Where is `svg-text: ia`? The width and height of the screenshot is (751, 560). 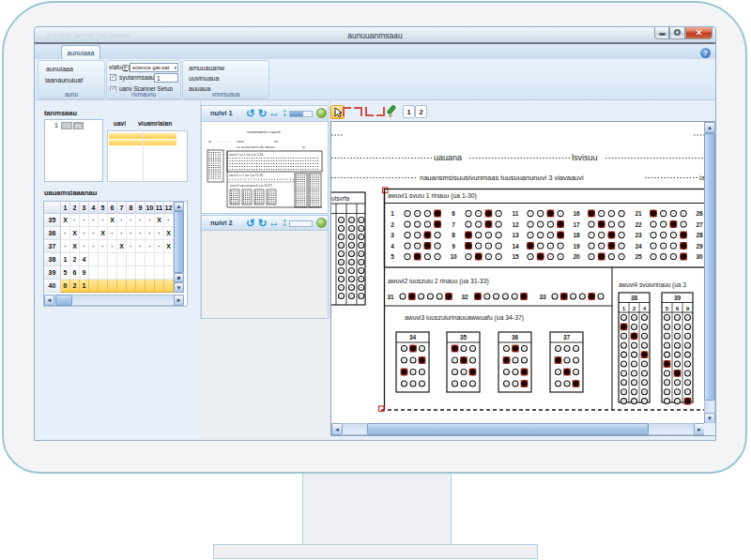
svg-text: ia is located at coordinates (304, 147).